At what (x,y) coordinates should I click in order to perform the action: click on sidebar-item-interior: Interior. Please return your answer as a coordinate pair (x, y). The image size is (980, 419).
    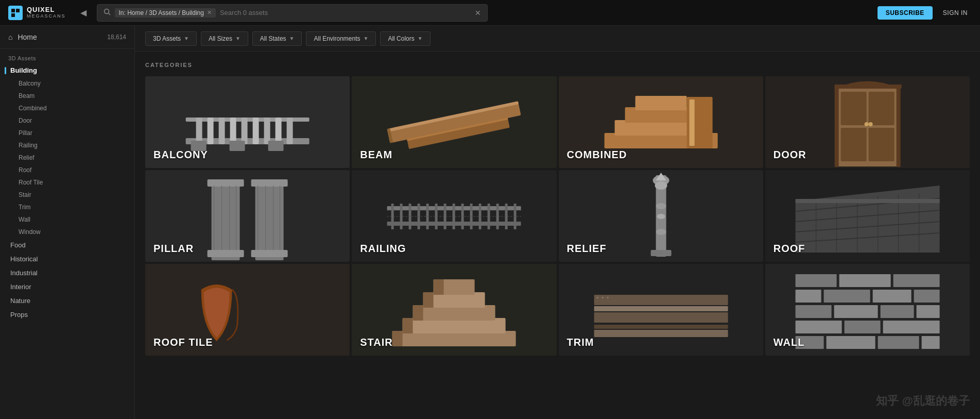
    Looking at the image, I should click on (67, 287).